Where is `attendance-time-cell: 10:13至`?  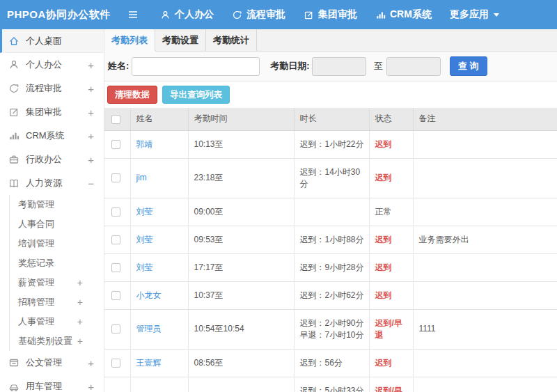
attendance-time-cell: 10:13至 is located at coordinates (241, 144).